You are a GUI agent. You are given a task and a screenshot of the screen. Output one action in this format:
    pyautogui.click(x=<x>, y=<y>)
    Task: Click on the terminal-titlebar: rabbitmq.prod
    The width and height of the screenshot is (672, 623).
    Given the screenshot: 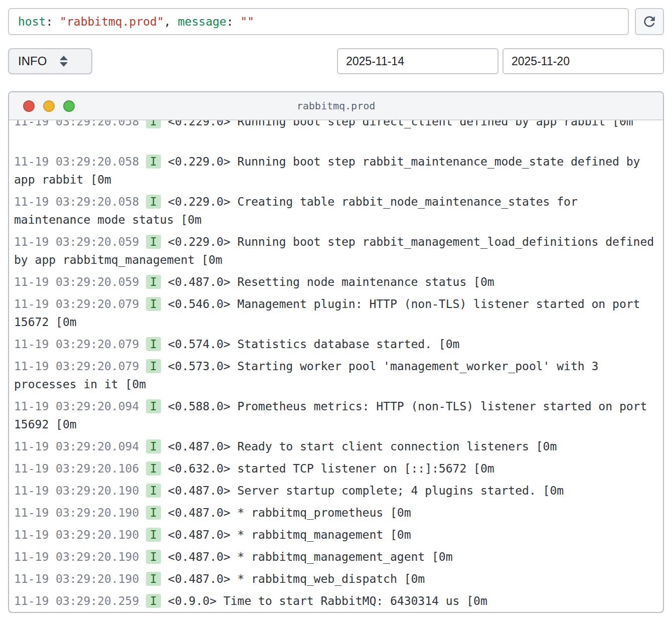 What is the action you would take?
    pyautogui.click(x=336, y=106)
    